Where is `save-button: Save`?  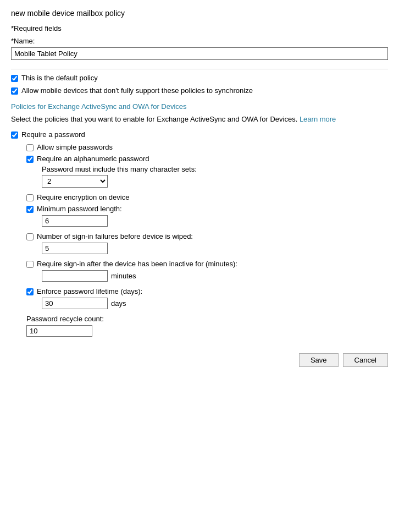 save-button: Save is located at coordinates (319, 360).